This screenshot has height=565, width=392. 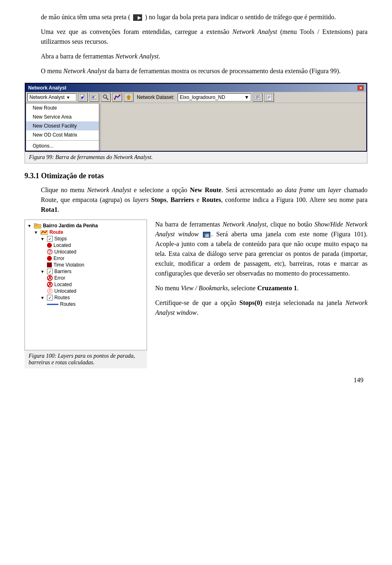 I want to click on layer-routes-group: ▼ ✓ Routes, so click(x=92, y=298).